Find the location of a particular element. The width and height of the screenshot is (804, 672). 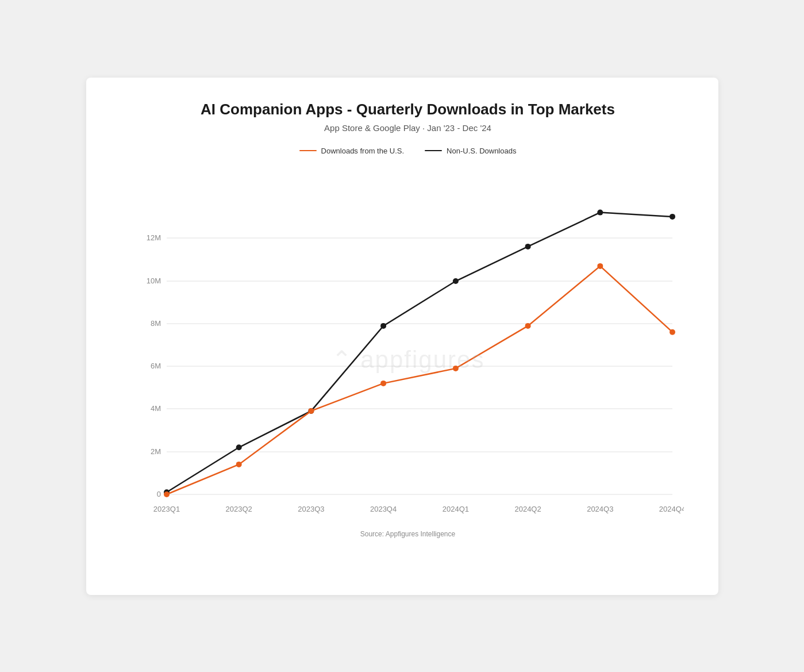

x-label-2023q3: 2023Q3 is located at coordinates (311, 509).